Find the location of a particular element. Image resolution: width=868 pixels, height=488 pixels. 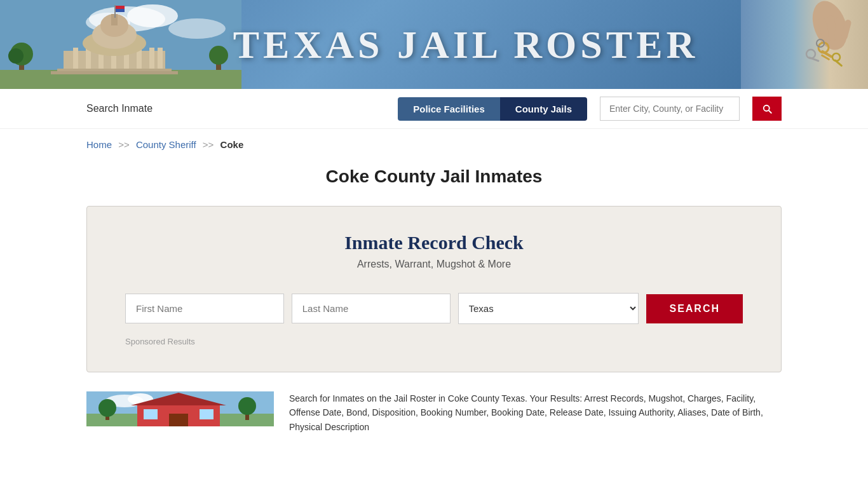

property-image is located at coordinates (180, 409).